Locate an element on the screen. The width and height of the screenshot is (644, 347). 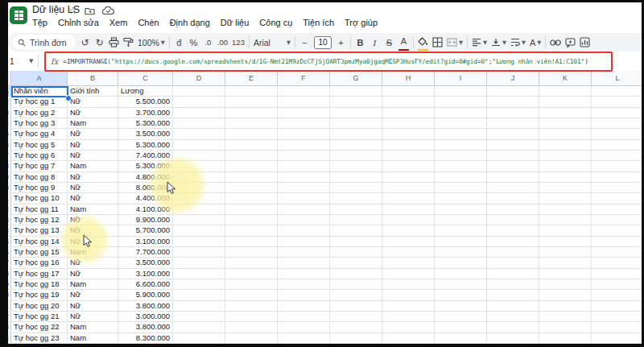
cell-H12 is located at coordinates (409, 209).